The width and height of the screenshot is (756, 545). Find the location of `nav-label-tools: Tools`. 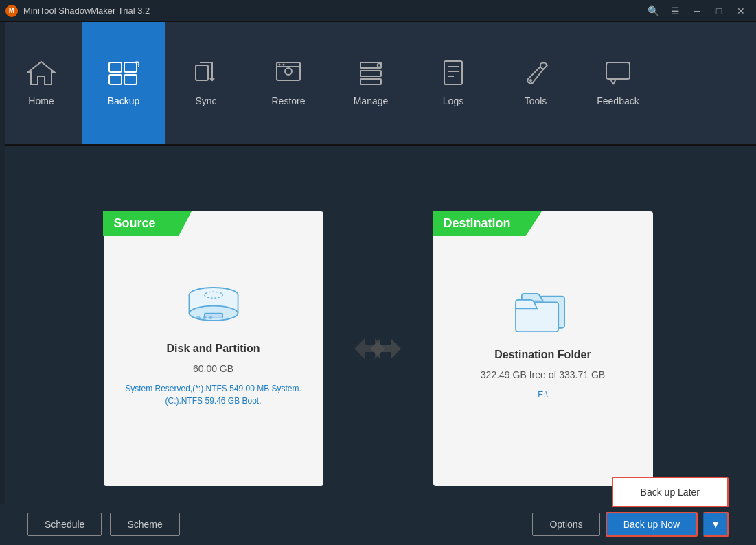

nav-label-tools: Tools is located at coordinates (536, 101).